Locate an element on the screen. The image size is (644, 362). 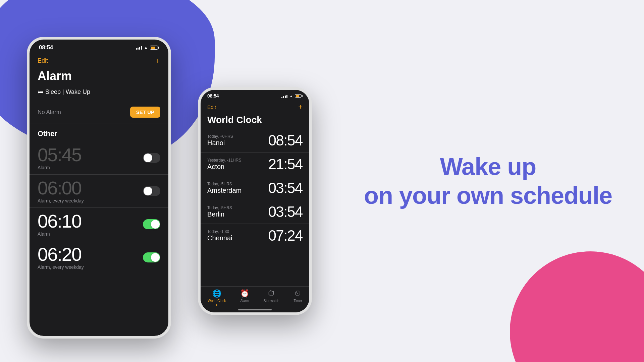
timer-tab-label: Timer is located at coordinates (298, 301).